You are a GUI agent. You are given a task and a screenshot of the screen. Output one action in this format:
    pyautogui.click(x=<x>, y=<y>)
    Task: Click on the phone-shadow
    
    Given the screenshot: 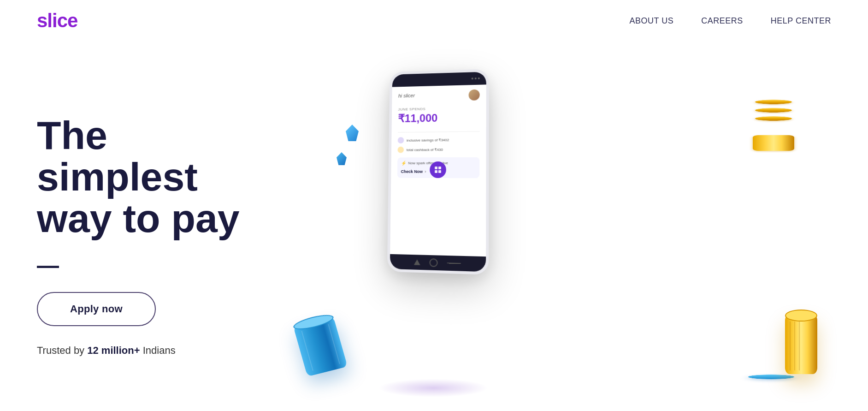 What is the action you would take?
    pyautogui.click(x=433, y=388)
    